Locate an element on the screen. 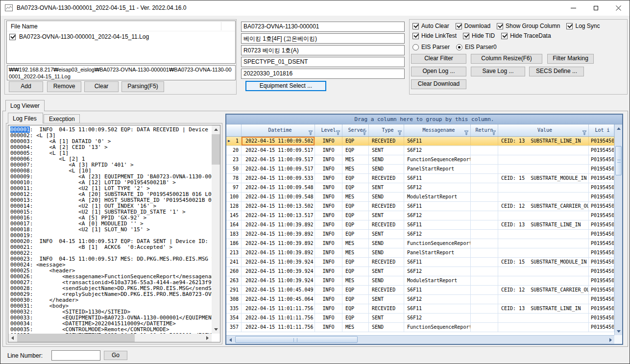 This screenshot has height=364, width=630. checkbox-hide-linktest: Hide LinkTest is located at coordinates (435, 36).